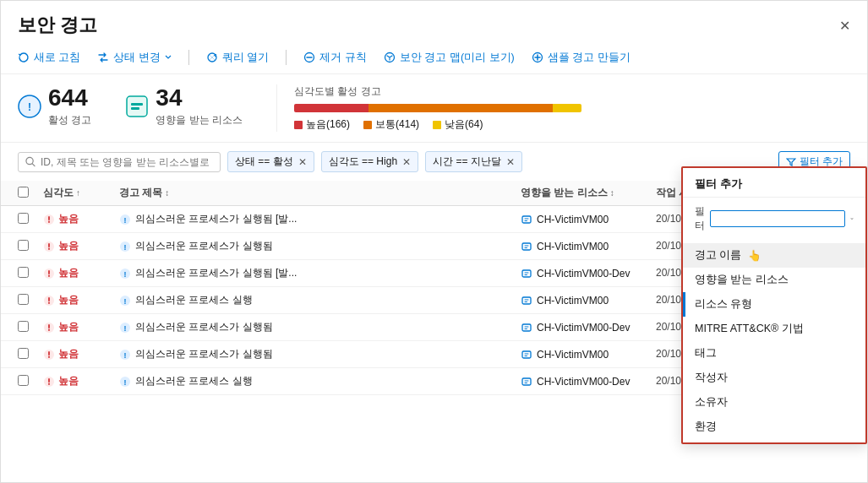 Image resolution: width=868 pixels, height=483 pixels. What do you see at coordinates (852, 219) in the screenshot?
I see `dropdown-chevron-icon` at bounding box center [852, 219].